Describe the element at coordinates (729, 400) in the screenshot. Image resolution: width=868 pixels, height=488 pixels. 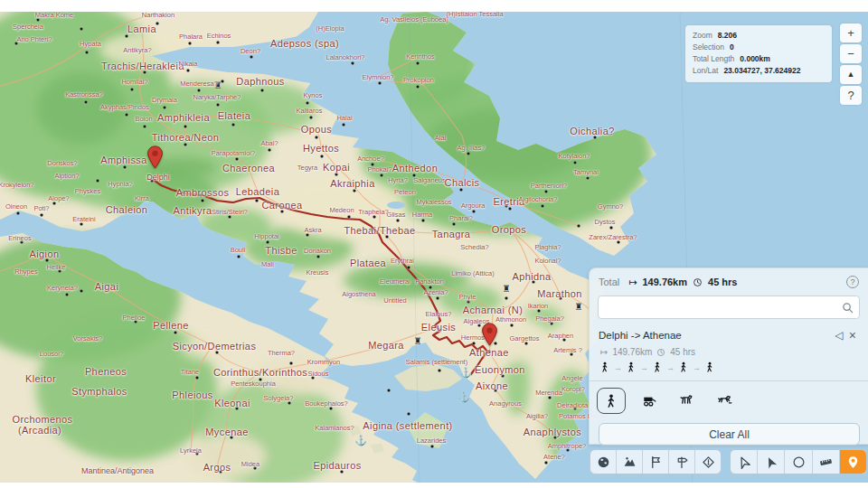
I see `transport-mode-row` at that location.